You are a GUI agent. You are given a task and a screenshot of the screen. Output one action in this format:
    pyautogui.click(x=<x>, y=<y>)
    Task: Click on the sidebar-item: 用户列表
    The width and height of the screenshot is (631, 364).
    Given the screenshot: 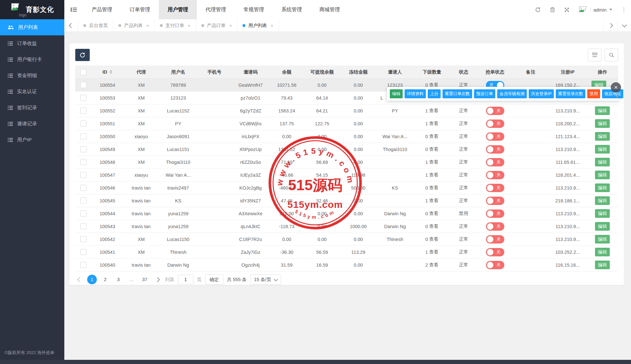 What is the action you would take?
    pyautogui.click(x=32, y=27)
    